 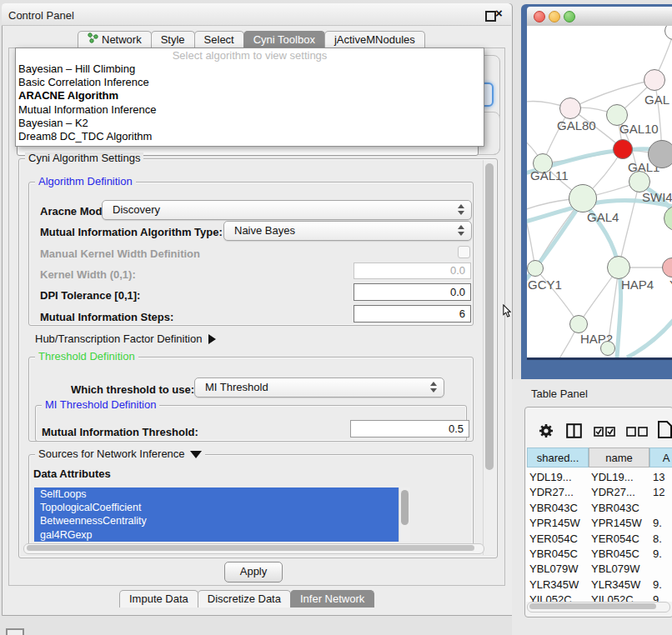 I want to click on maximize-traffic-light-icon, so click(x=569, y=17).